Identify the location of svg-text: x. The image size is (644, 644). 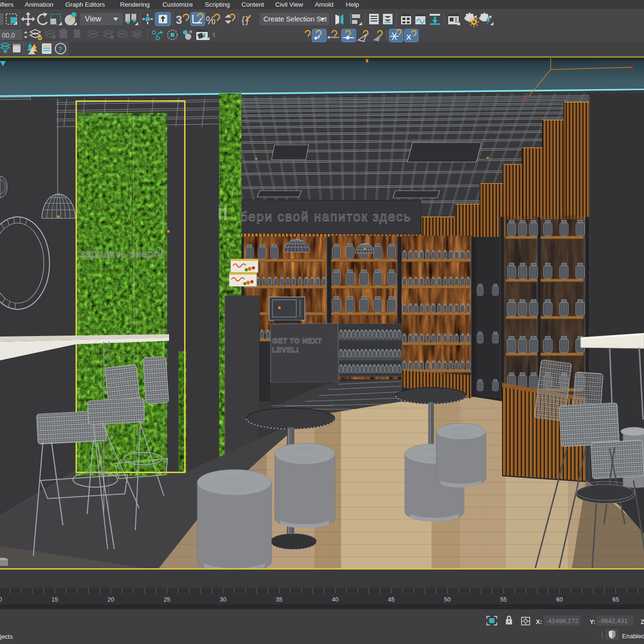
(632, 67).